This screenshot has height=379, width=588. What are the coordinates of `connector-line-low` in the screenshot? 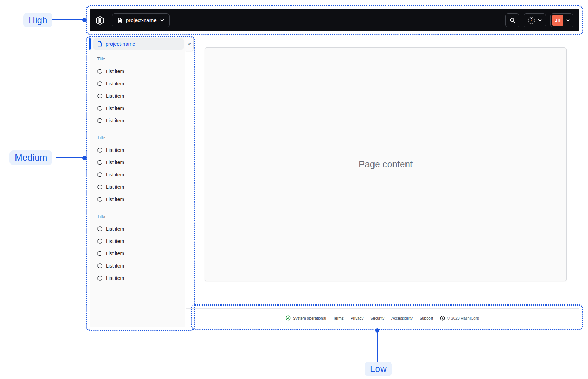 It's located at (377, 346).